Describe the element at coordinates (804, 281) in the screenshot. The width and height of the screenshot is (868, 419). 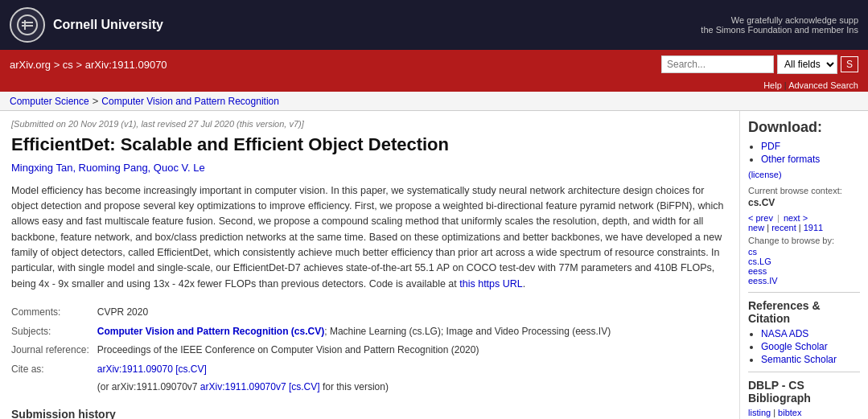
I see `browse-eess-iv-link: eess.IV` at that location.